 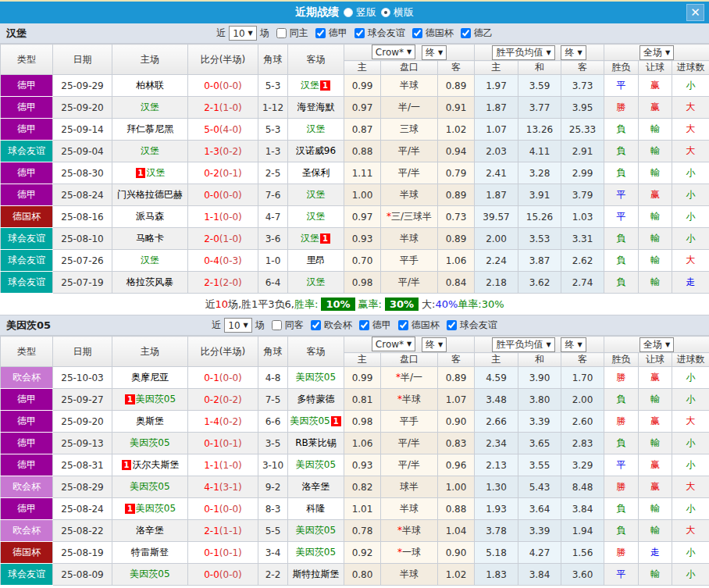 I want to click on match-date: 25-08-29, so click(x=83, y=487).